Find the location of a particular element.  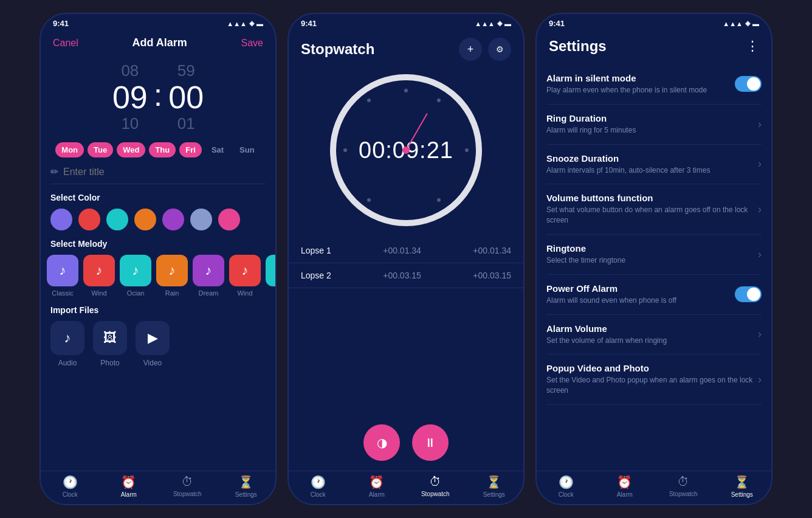

settings-item-title-0: Alarm in silent mode is located at coordinates (641, 78).